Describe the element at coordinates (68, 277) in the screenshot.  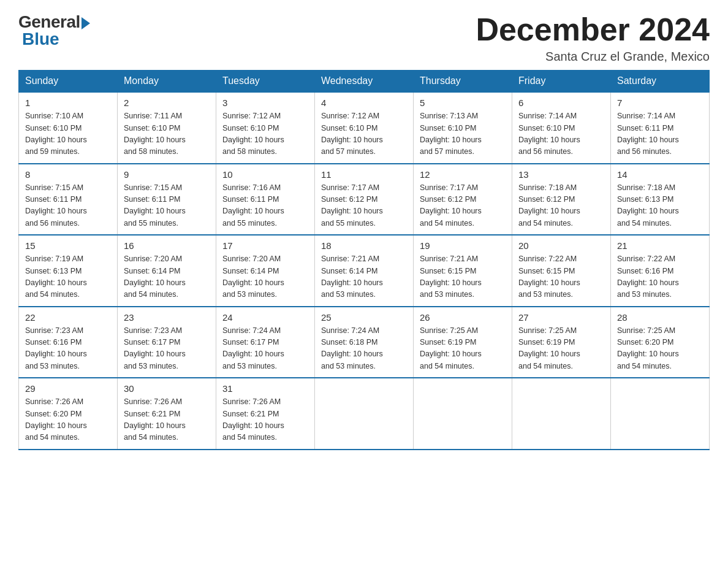
I see `day-info: Sunrise: 7:19 AMSunset: 6:13 PMDaylight:…` at that location.